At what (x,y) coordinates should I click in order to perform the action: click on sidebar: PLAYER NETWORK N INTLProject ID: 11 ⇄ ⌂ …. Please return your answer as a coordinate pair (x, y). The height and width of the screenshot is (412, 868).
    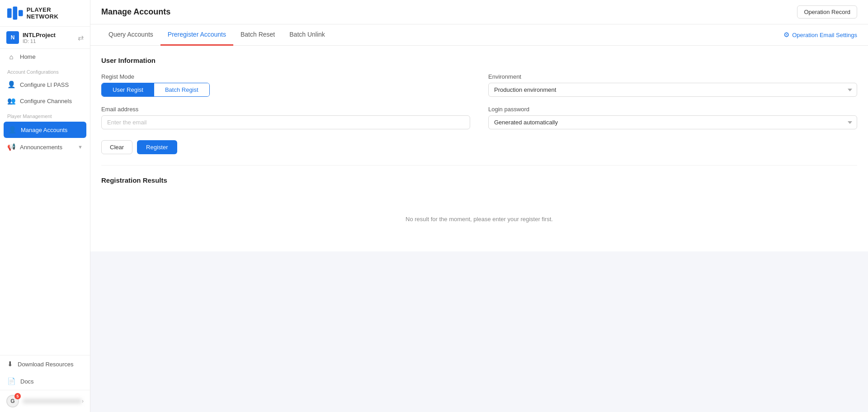
    Looking at the image, I should click on (45, 206).